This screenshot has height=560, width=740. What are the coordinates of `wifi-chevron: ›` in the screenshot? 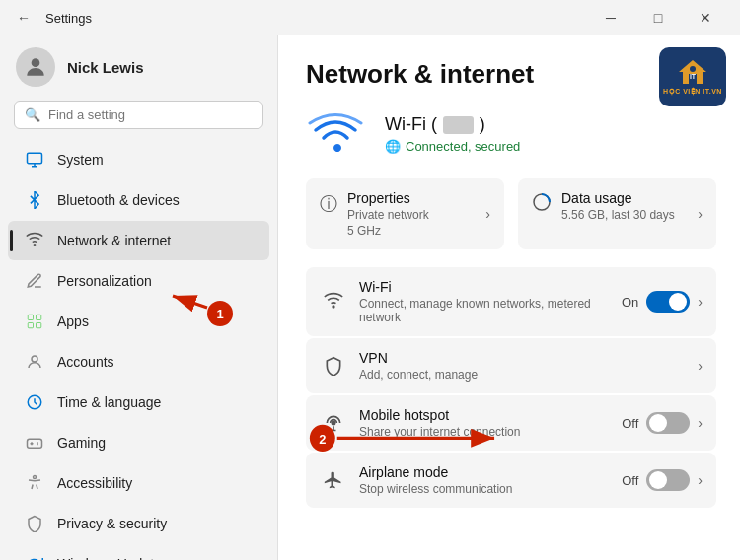 It's located at (701, 302).